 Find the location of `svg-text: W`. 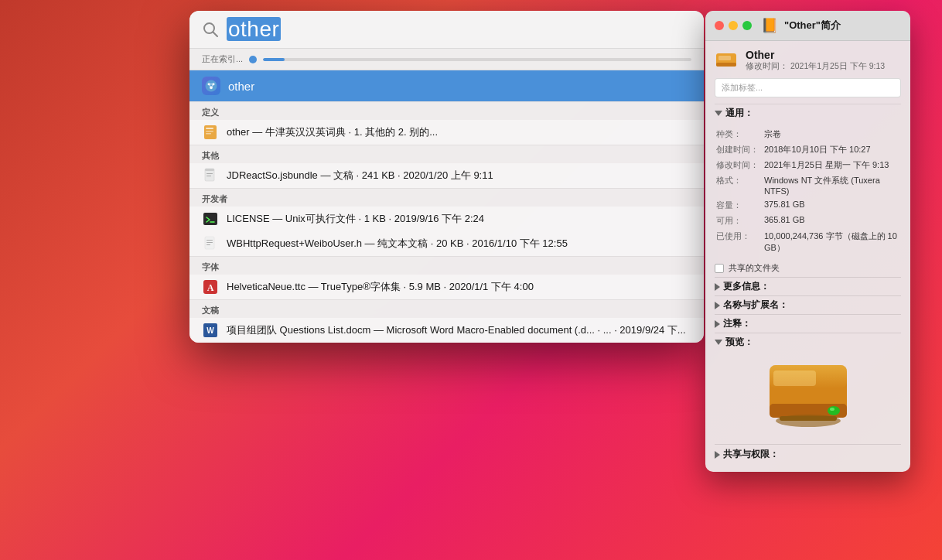

svg-text: W is located at coordinates (210, 331).